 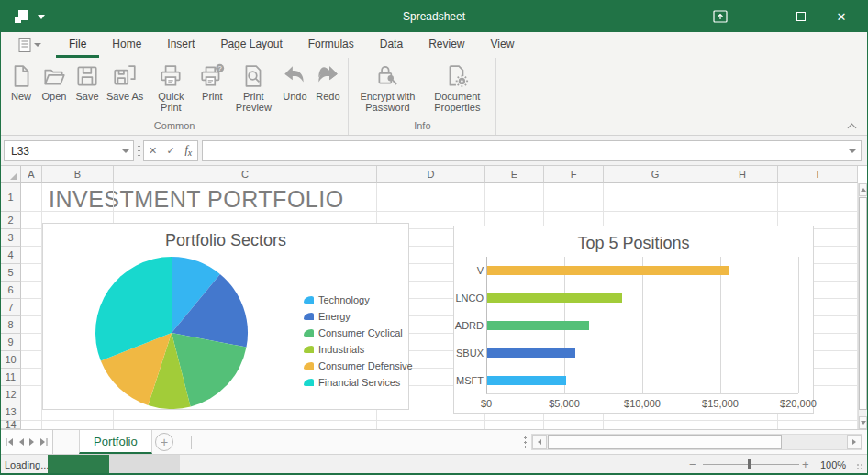 What do you see at coordinates (11, 255) in the screenshot?
I see `row-header-4: 4` at bounding box center [11, 255].